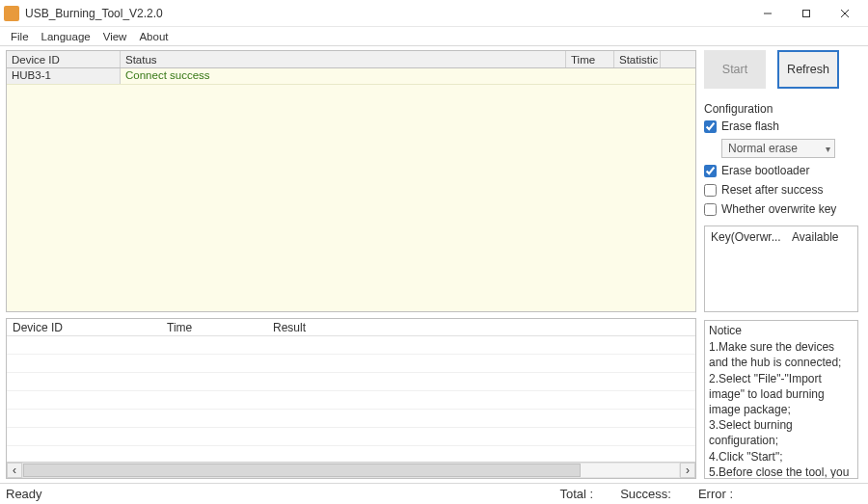 This screenshot has width=868, height=504. Describe the element at coordinates (12, 13) in the screenshot. I see `app-icon` at that location.